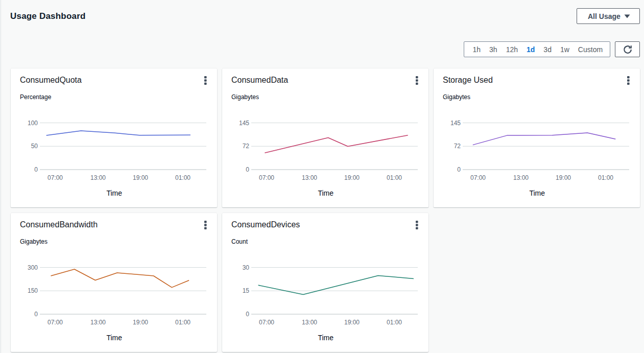 The image size is (644, 353). What do you see at coordinates (35, 146) in the screenshot?
I see `svg-text: 50` at bounding box center [35, 146].